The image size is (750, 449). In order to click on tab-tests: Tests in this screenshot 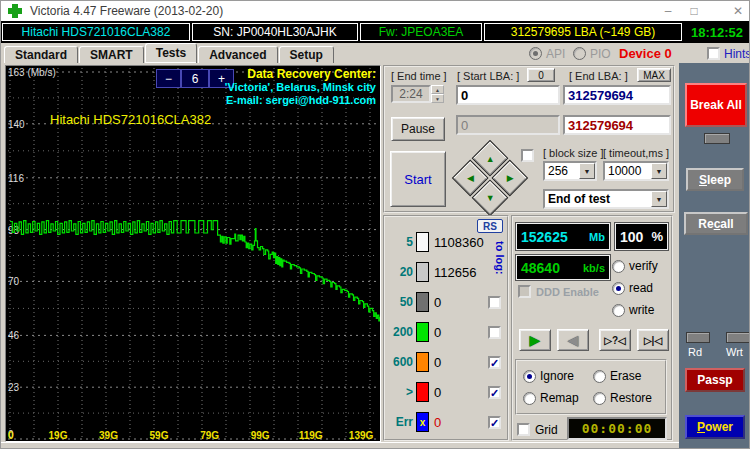, I will do `click(171, 53)`.